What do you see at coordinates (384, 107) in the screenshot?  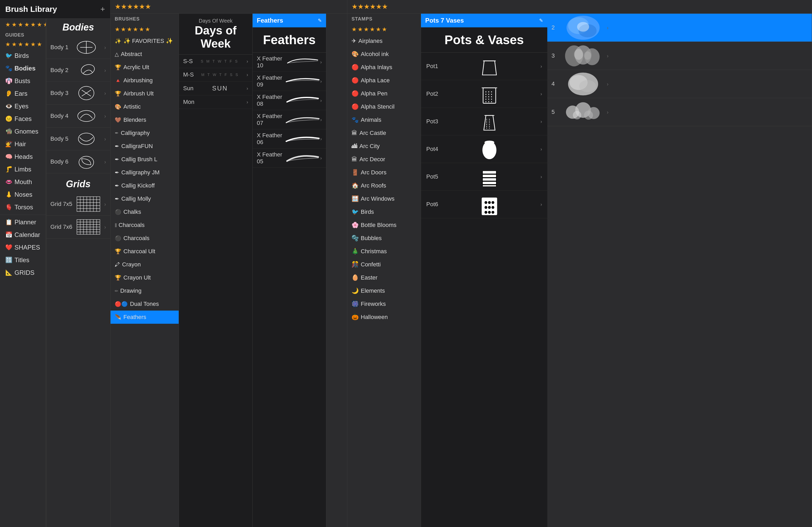 I see `stamp-alpha-stencil: 🔴 Alpha Stencil` at bounding box center [384, 107].